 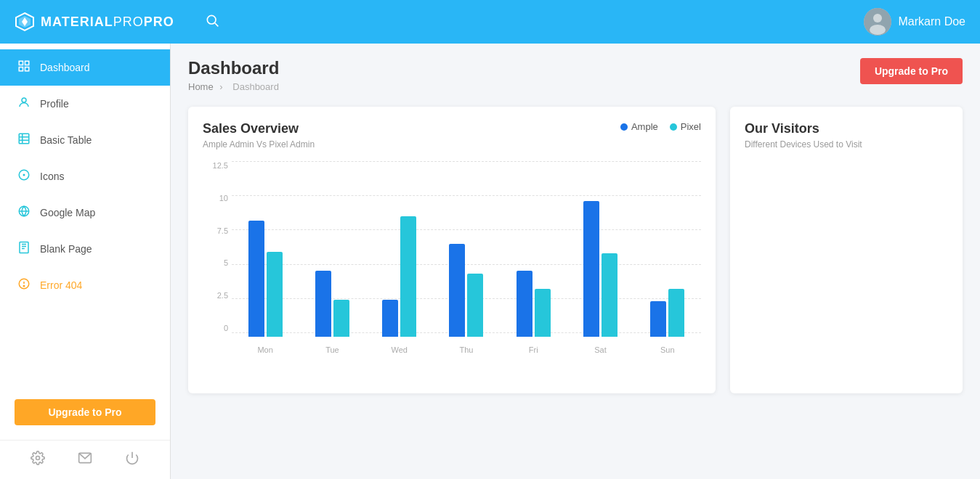 I want to click on bar-group-Thu, so click(x=466, y=290).